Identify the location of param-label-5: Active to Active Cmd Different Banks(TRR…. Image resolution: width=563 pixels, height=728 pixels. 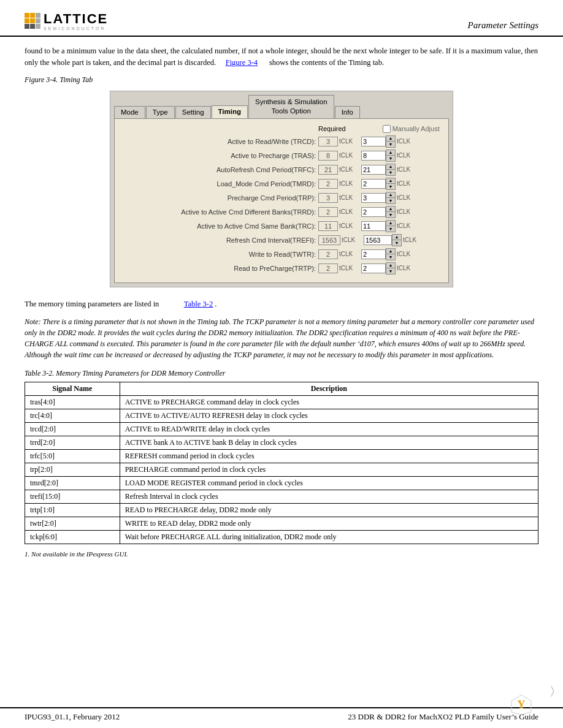
(220, 212).